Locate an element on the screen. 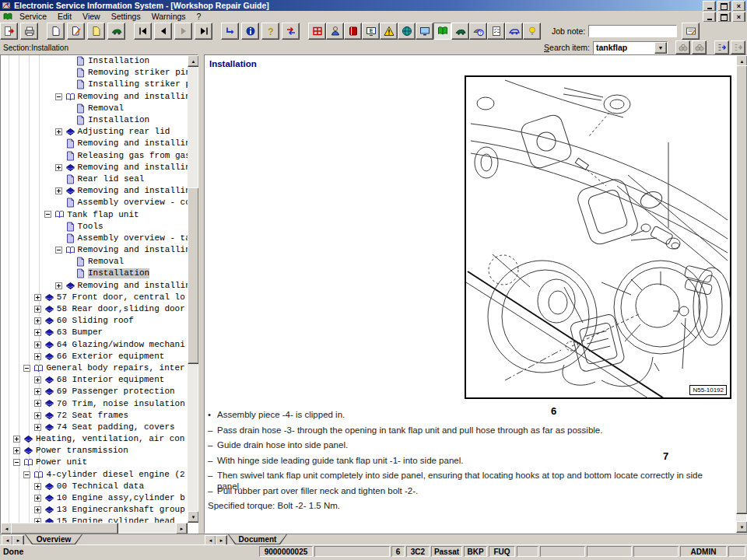 The width and height of the screenshot is (747, 560). tree-item: 57 Front door, central lo is located at coordinates (95, 297).